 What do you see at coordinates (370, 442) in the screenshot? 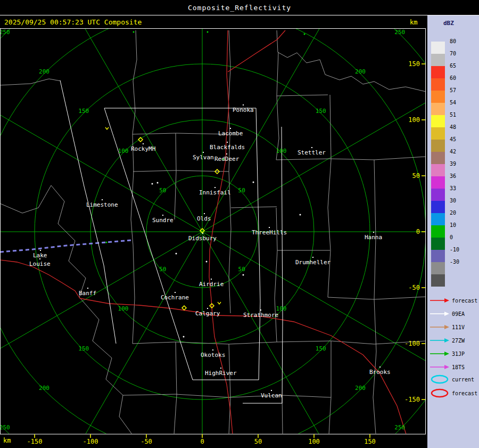
I see `axis-label-bottom: 150` at bounding box center [370, 442].